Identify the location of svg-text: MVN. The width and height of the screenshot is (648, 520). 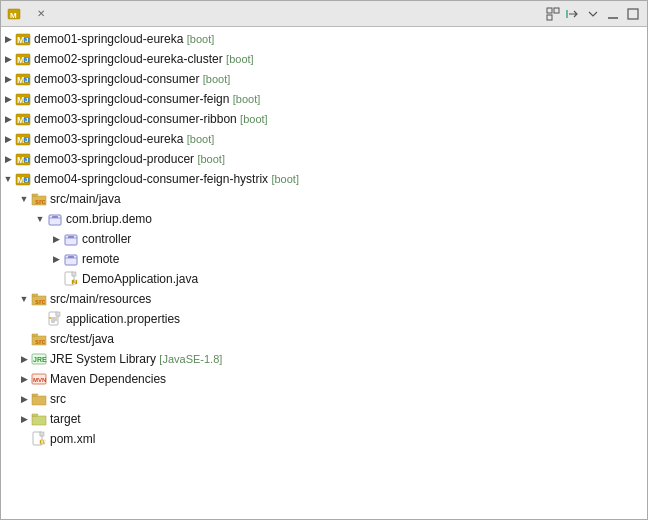
(40, 380).